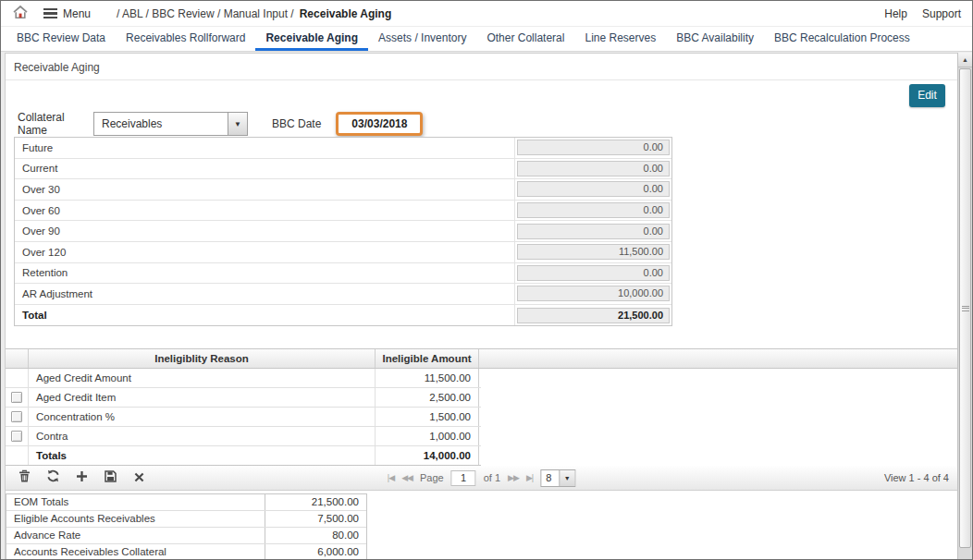 Image resolution: width=973 pixels, height=560 pixels. What do you see at coordinates (202, 359) in the screenshot?
I see `reason-column-header: Ineligiblity Reason` at bounding box center [202, 359].